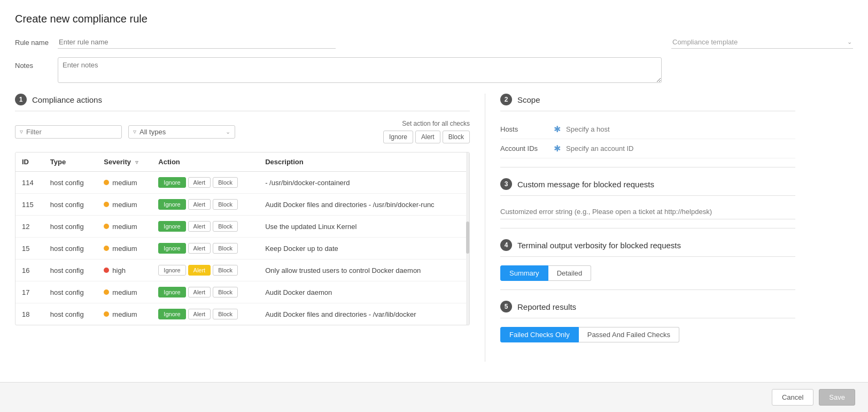 The image size is (868, 412). Describe the element at coordinates (398, 137) in the screenshot. I see `set-all-ignore-button: Ignore` at that location.